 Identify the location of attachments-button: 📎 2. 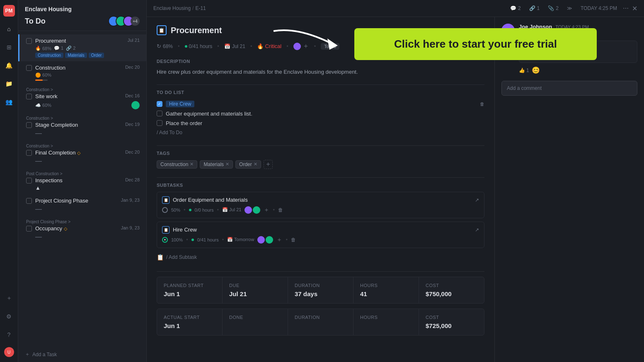
(553, 8).